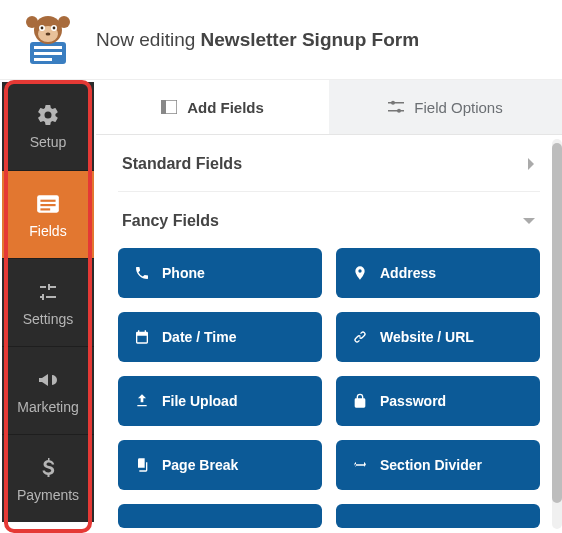  Describe the element at coordinates (48, 214) in the screenshot. I see `sidebar-item-fields: Fields` at that location.